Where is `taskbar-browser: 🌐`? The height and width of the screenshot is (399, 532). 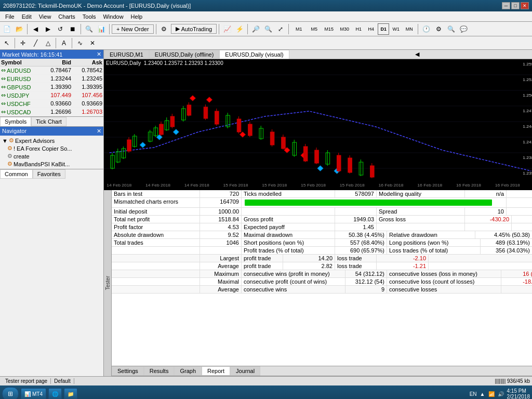 taskbar-browser: 🌐 is located at coordinates (55, 394).